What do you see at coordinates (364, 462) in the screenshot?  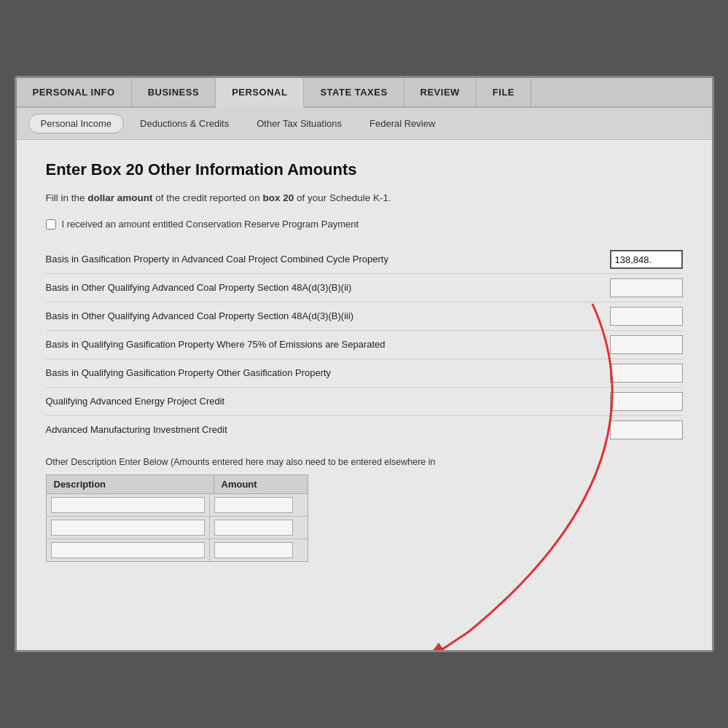 I see `other-desc-text: Other Description Enter Below (Amounts e…` at bounding box center [364, 462].